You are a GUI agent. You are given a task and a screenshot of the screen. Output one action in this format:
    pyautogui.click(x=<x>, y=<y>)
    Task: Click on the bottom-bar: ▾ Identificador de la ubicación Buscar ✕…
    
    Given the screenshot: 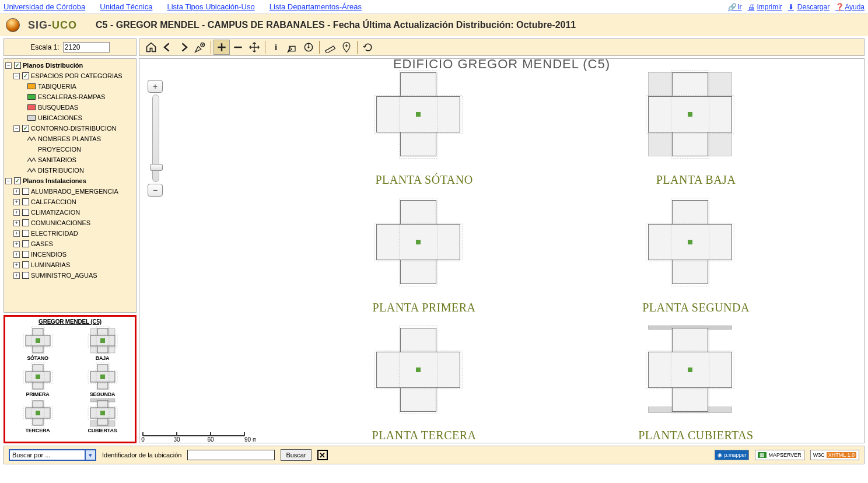 What is the action you would take?
    pyautogui.click(x=434, y=455)
    